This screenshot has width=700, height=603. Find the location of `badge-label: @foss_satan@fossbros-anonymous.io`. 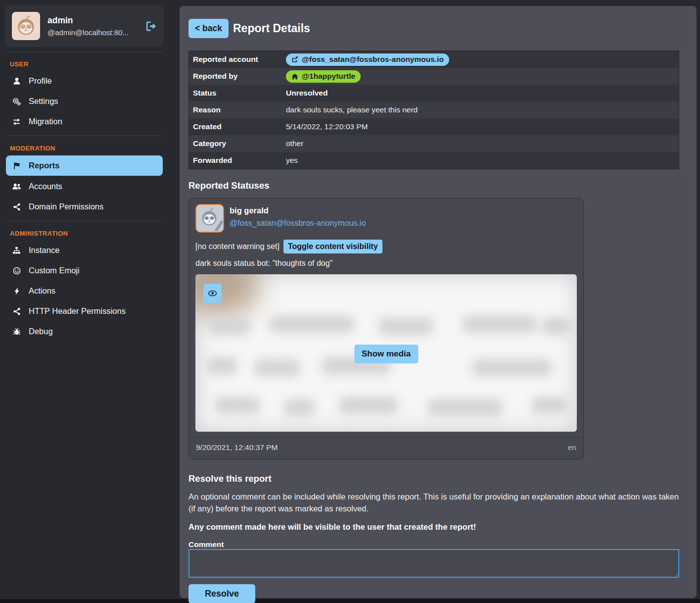

badge-label: @foss_satan@fossbros-anonymous.io is located at coordinates (373, 59).